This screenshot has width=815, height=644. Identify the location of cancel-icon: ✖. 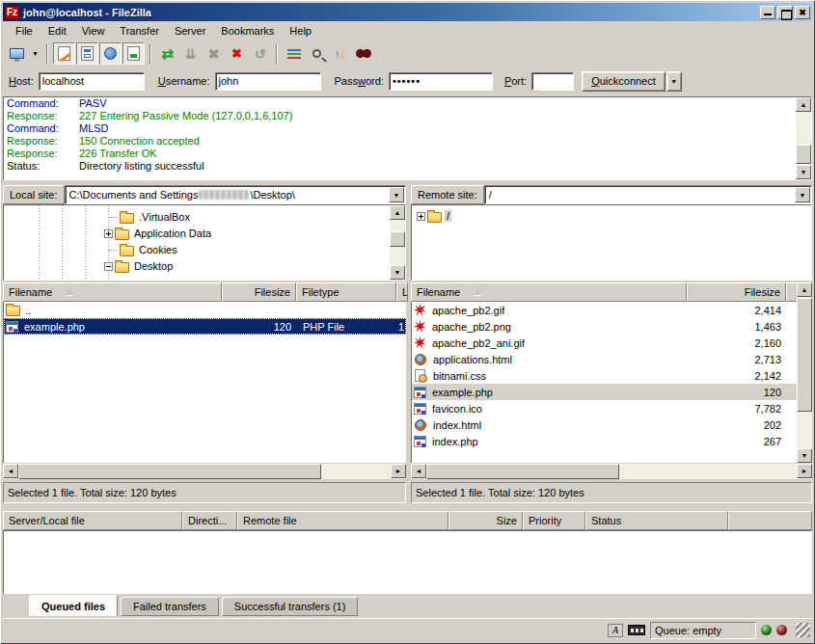
(214, 54).